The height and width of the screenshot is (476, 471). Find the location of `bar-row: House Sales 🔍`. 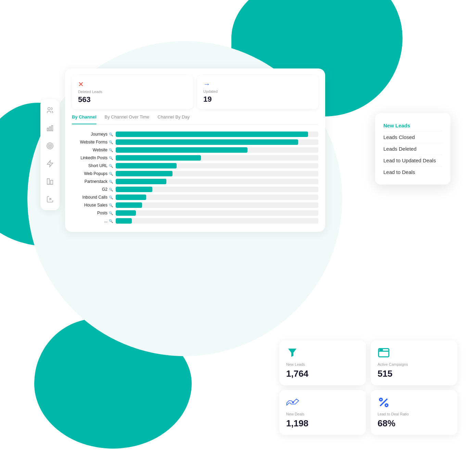

bar-row: House Sales 🔍 is located at coordinates (195, 205).